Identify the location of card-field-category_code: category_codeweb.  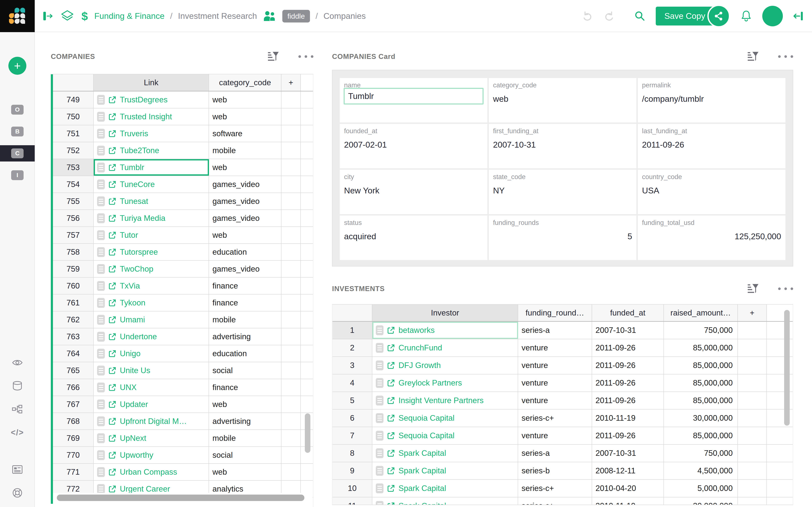
(563, 100).